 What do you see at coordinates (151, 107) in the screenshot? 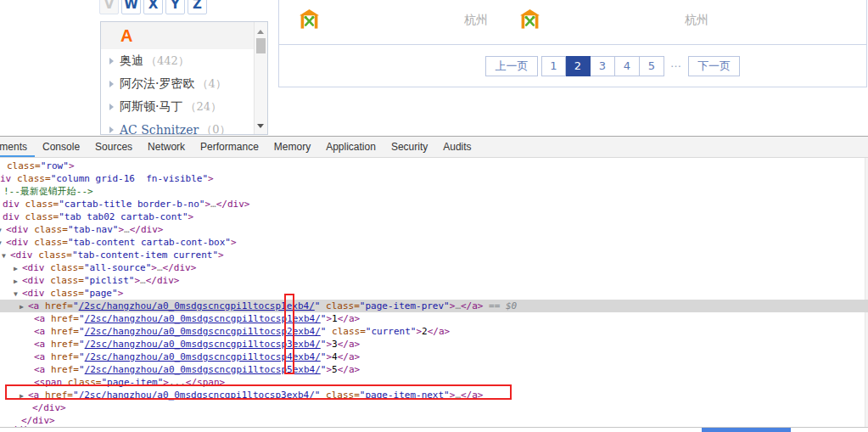
I see `brand-name: 阿斯顿·马丁` at bounding box center [151, 107].